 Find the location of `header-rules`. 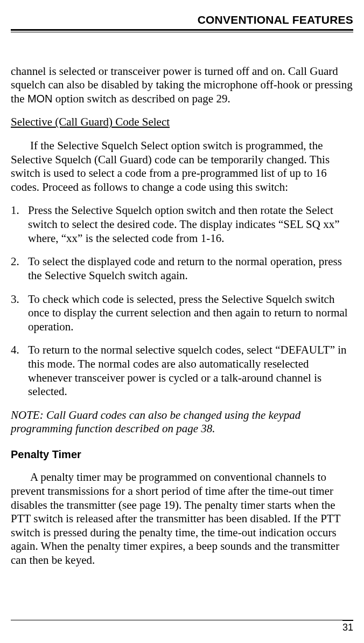

header-rules is located at coordinates (182, 31).